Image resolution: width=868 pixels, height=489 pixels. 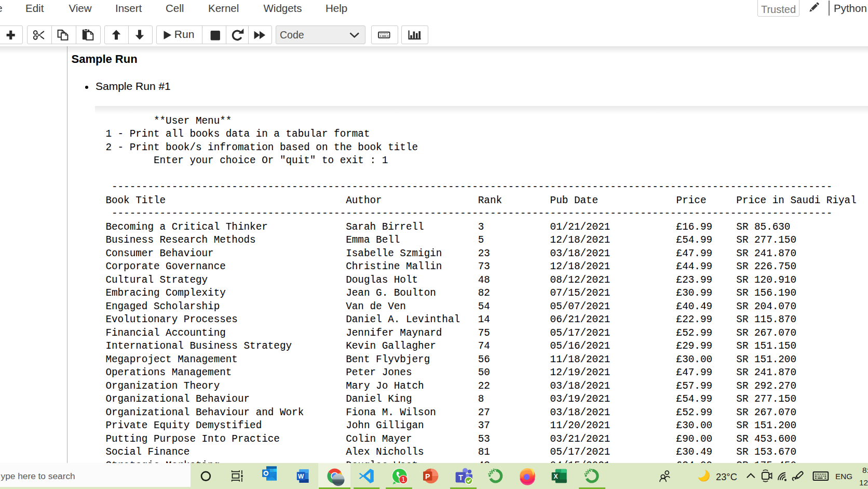 I want to click on svg-text: P, so click(x=428, y=477).